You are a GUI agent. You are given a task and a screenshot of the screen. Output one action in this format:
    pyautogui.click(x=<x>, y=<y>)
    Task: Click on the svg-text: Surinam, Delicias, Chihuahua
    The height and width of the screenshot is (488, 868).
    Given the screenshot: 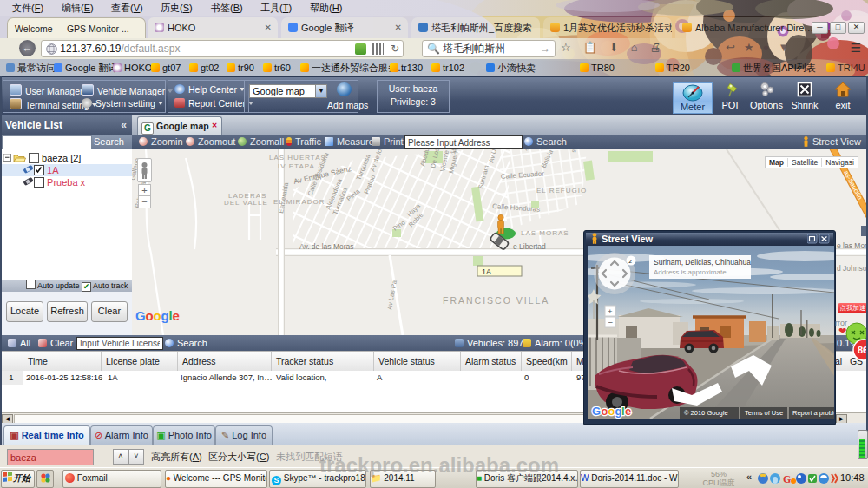 What is the action you would take?
    pyautogui.click(x=702, y=262)
    